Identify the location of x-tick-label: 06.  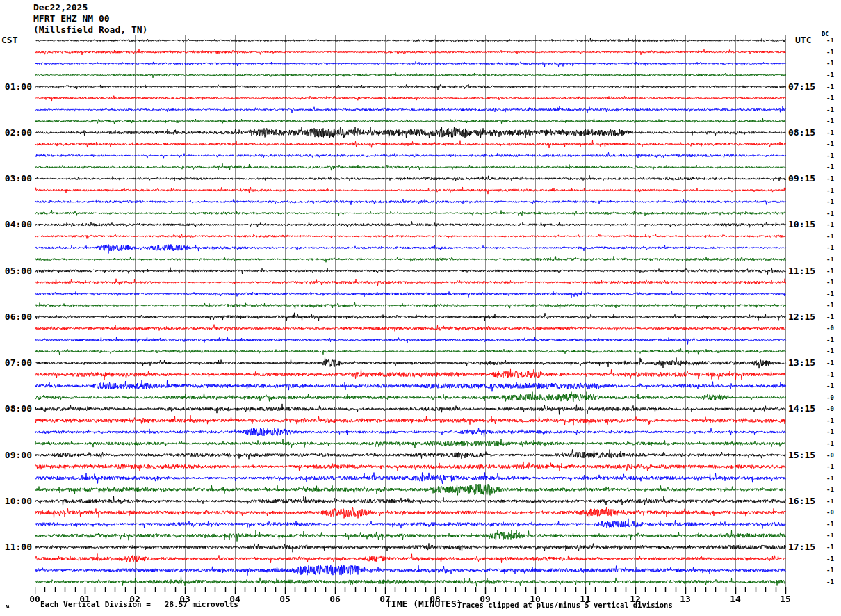
(335, 599).